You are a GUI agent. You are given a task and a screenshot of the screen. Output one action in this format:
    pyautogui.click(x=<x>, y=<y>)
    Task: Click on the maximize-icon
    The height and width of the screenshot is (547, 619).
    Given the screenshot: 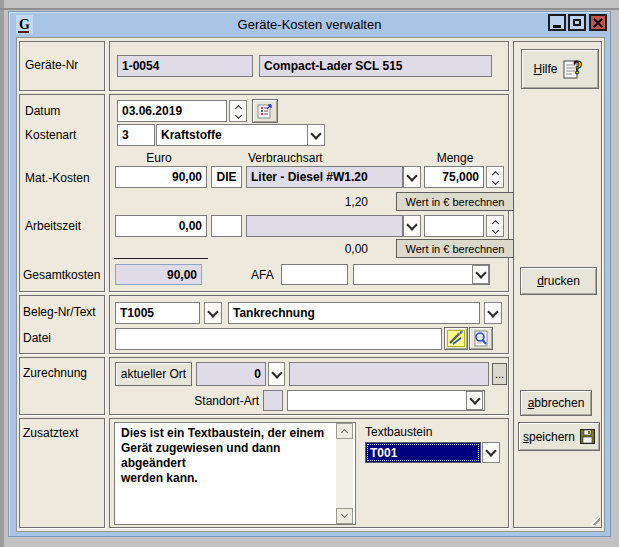 What is the action you would take?
    pyautogui.click(x=577, y=22)
    